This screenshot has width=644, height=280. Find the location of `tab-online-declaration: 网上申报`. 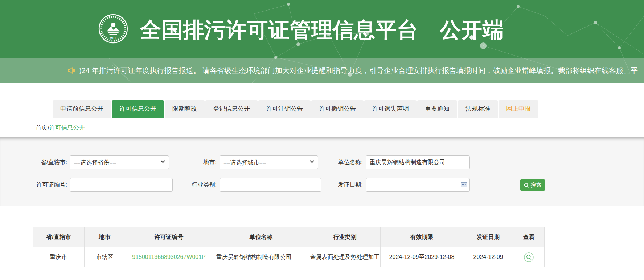

tab-online-declaration: 网上申报 is located at coordinates (518, 109).